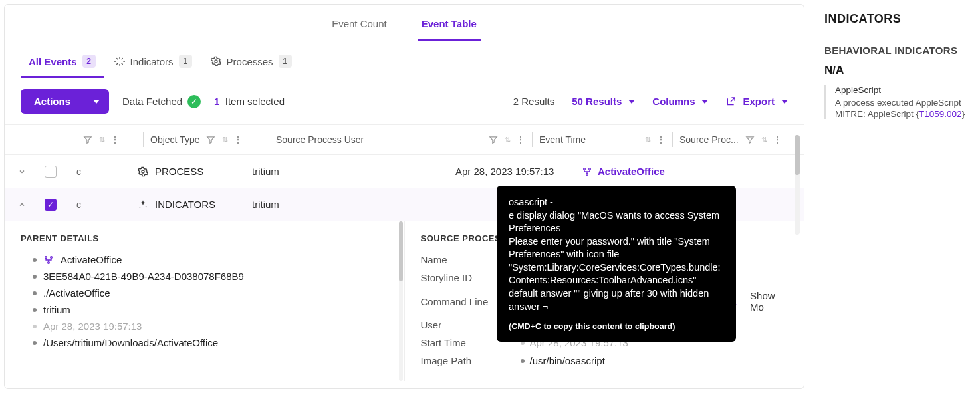 The height and width of the screenshot is (393, 980). Describe the element at coordinates (359, 27) in the screenshot. I see `tab-event-count: Event Count` at that location.